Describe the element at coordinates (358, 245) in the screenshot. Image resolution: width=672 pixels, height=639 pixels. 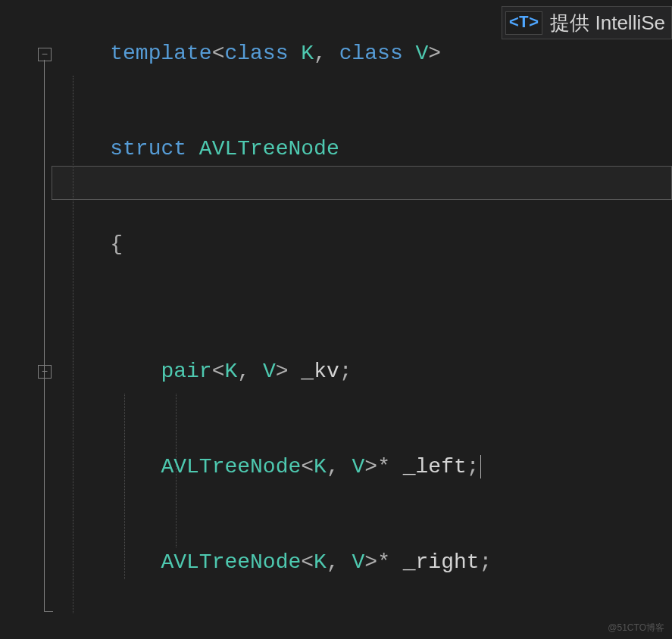
I see `code-line: {` at that location.